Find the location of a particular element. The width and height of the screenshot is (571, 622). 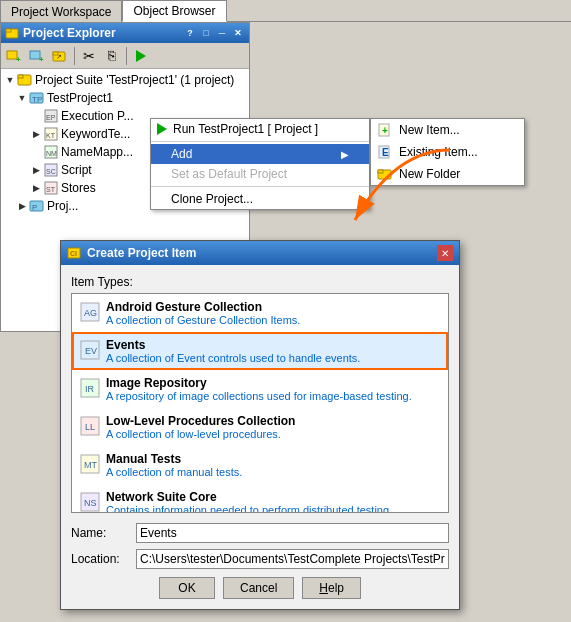

script-icon: SC is located at coordinates (51, 170).